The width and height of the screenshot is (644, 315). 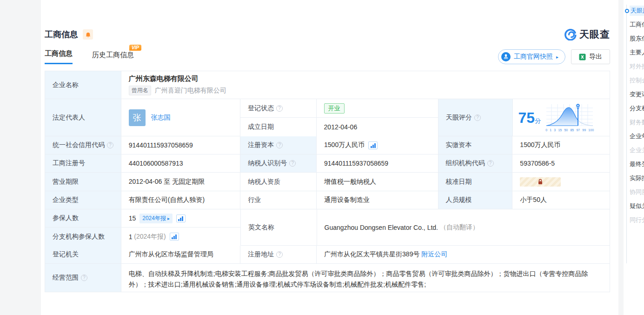 I want to click on field-label-reg-capital: 注册资本 ?, so click(x=279, y=145).